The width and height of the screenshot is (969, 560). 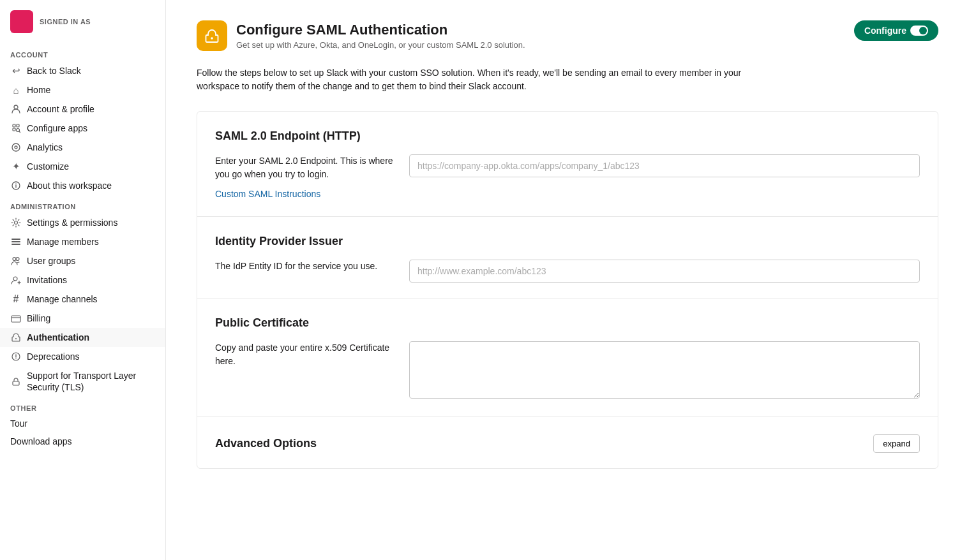 I want to click on sidebar-item-support-tls: Support for Transport Layer Security (TL…, so click(x=83, y=381).